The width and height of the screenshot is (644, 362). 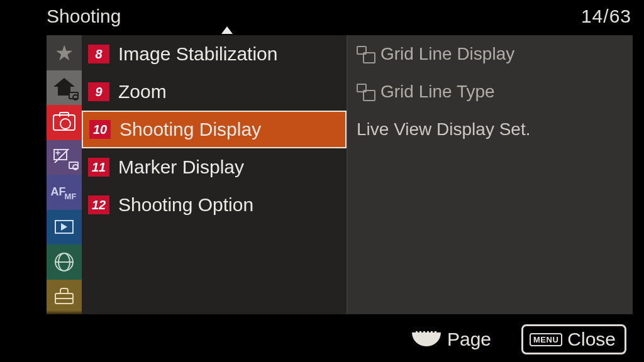 I want to click on header-bar: Shooting 14/63, so click(x=339, y=16).